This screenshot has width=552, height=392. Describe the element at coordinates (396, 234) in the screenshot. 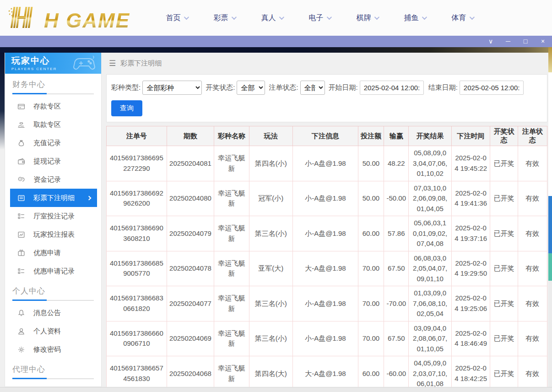

I see `table-cell: 57.86` at that location.